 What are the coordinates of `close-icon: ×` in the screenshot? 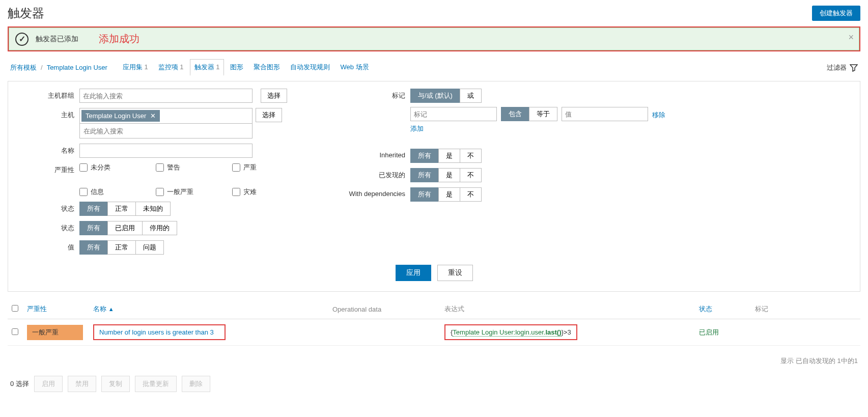 It's located at (851, 38).